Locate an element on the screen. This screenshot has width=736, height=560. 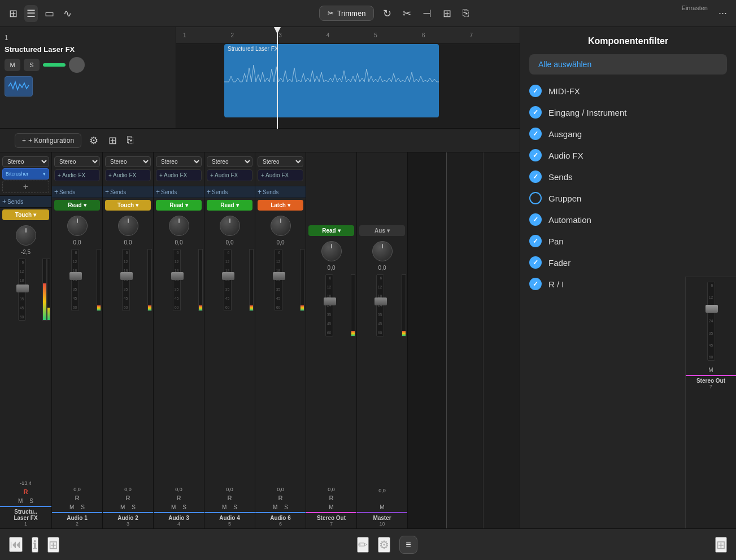
mixer-icon-btn: ≡ is located at coordinates (408, 545).